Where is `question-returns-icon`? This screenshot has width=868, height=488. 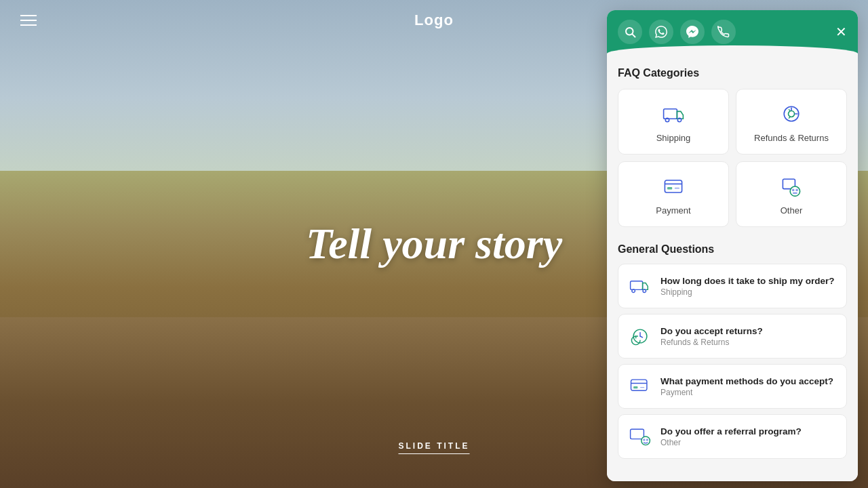
question-returns-icon is located at coordinates (640, 336).